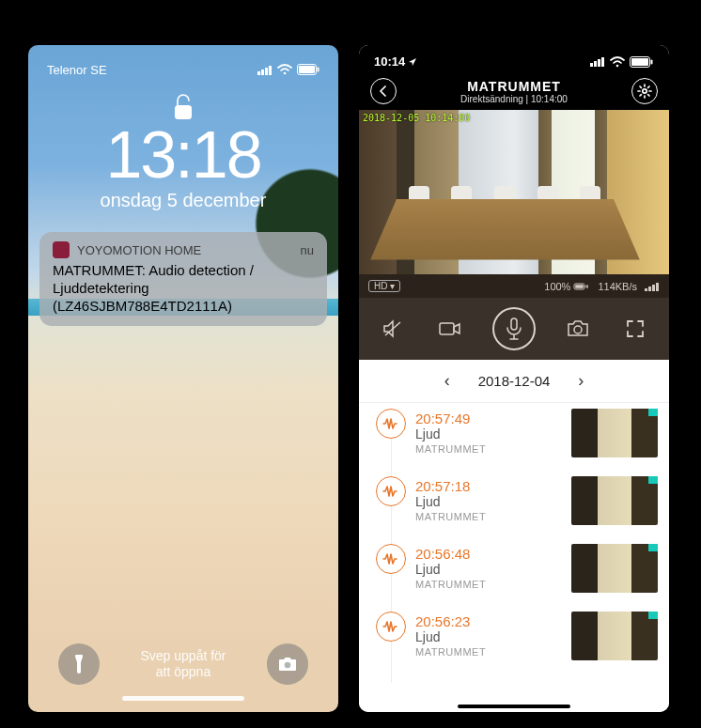 This screenshot has height=728, width=701. Describe the element at coordinates (635, 329) in the screenshot. I see `fullscreen-button` at that location.